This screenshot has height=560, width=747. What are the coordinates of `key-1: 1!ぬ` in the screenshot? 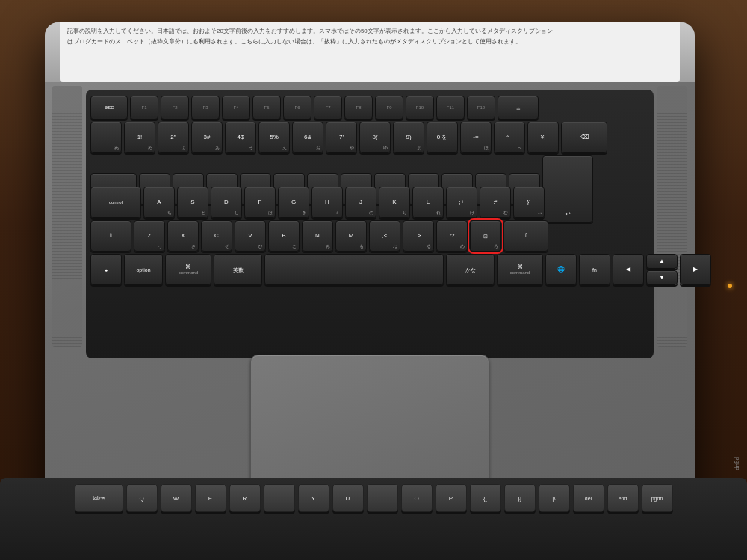 It's located at (140, 137).